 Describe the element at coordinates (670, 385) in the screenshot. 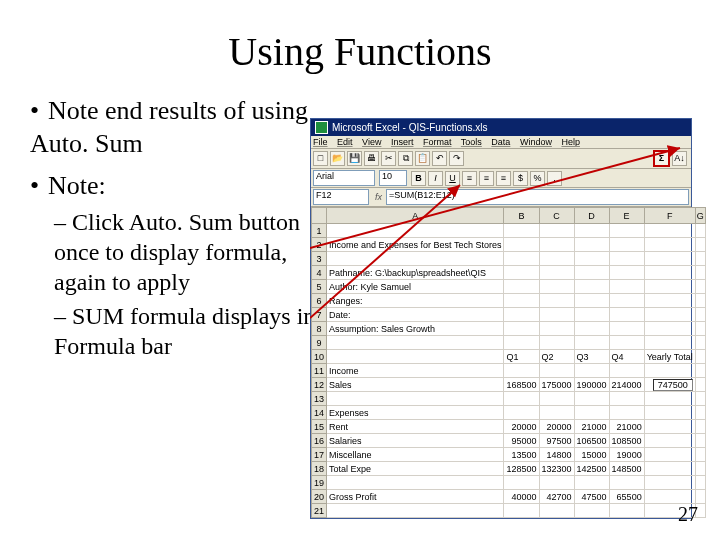

I see `cell: 747500` at that location.